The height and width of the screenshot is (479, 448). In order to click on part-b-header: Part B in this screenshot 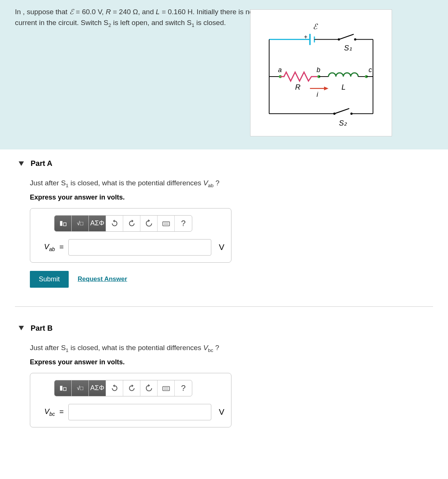, I will do `click(224, 327)`.